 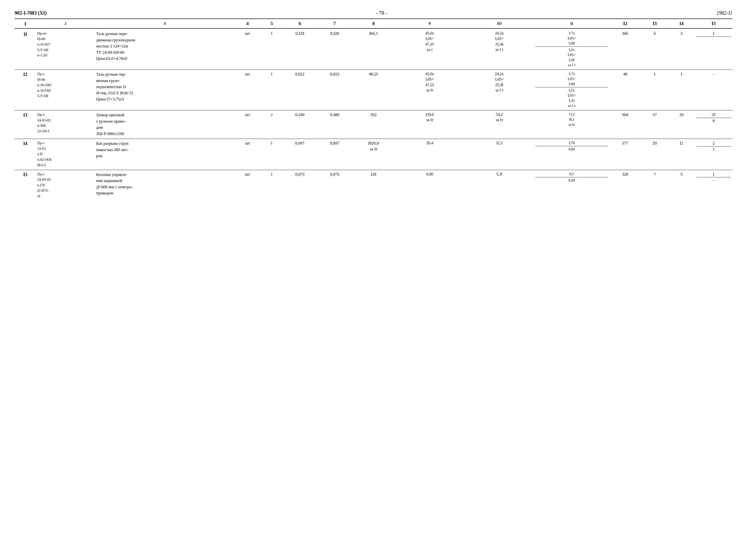 I want to click on page-header: 902-I-7083 (XI) - 78 - 1982-11, so click(x=374, y=13).